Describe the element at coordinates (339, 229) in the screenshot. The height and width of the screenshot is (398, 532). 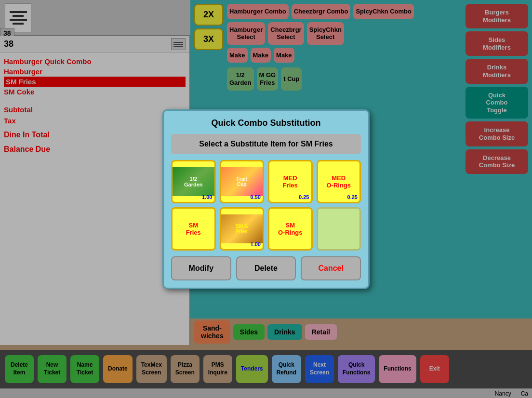
I see `modal-item-empty` at that location.